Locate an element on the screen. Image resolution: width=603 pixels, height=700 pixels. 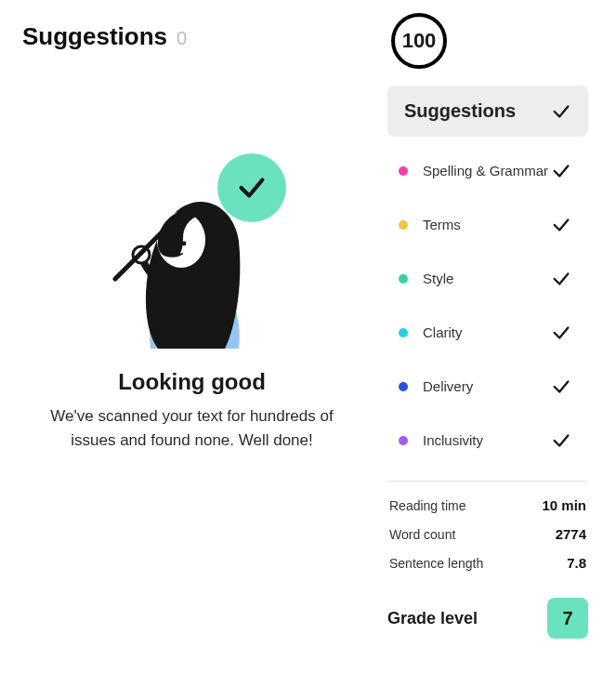
stat-row-sentence-length: Sentence length 7.8 is located at coordinates (488, 563).